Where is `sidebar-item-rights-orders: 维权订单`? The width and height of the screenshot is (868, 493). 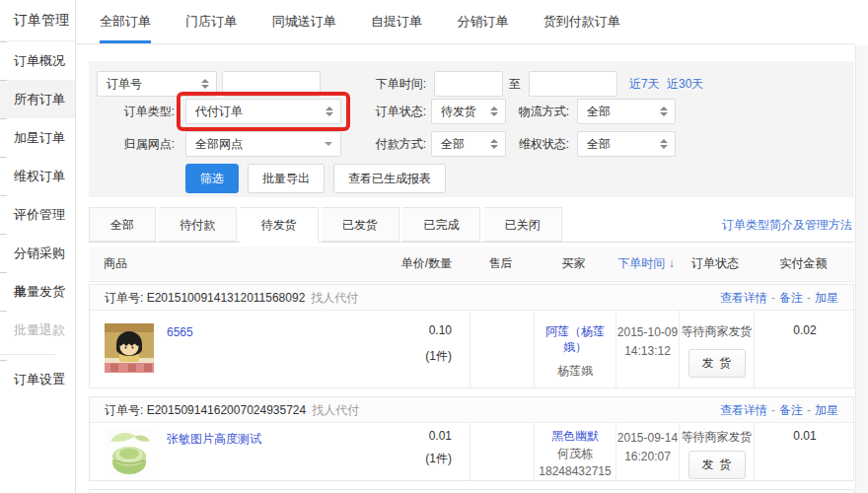 sidebar-item-rights-orders: 维权订单 is located at coordinates (37, 176).